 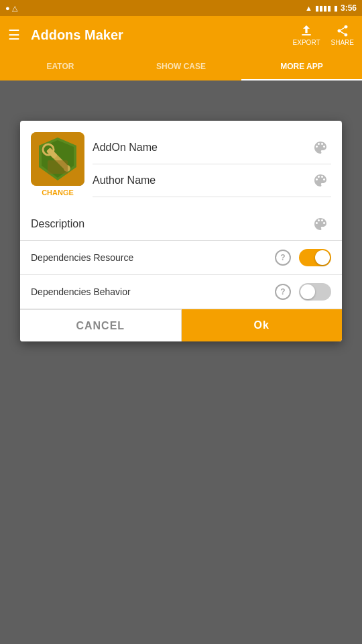 What do you see at coordinates (322, 258) in the screenshot?
I see `toggle-knob-resource` at bounding box center [322, 258].